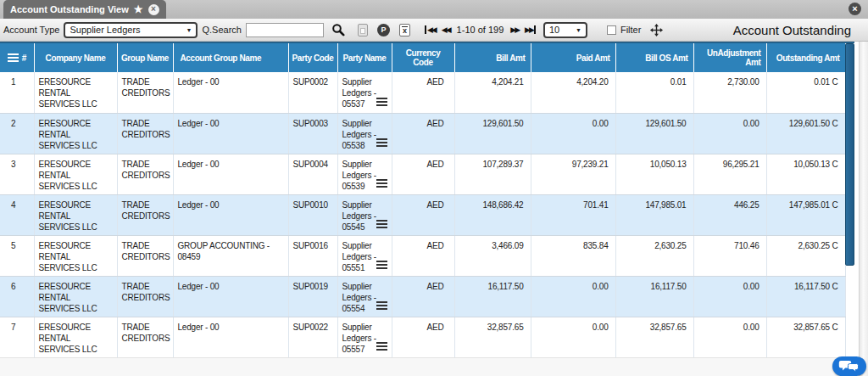  I want to click on tab-title: Account Outstanding View, so click(70, 9).